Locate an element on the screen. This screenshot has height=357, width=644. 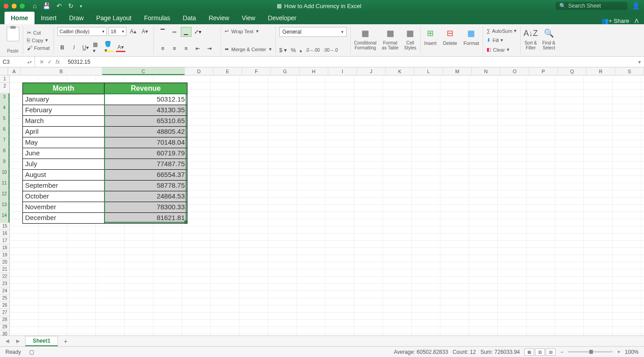
col-header-S: S is located at coordinates (630, 71).